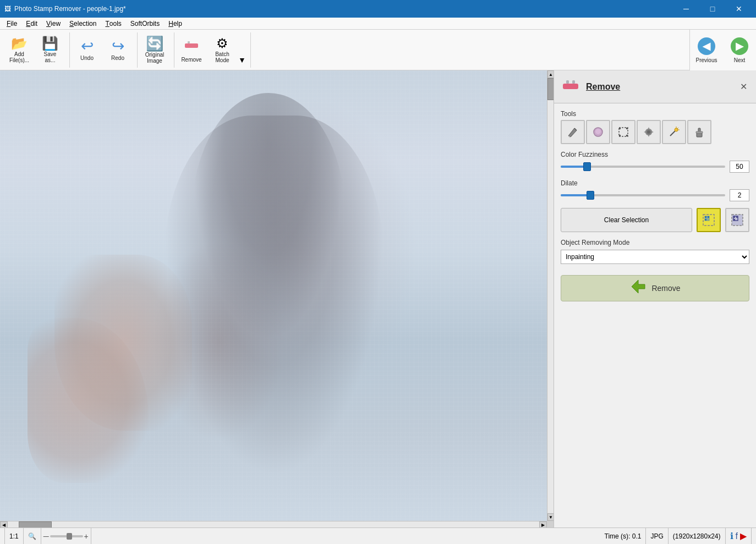 This screenshot has height=544, width=756. I want to click on menu-edit: Edit, so click(32, 23).